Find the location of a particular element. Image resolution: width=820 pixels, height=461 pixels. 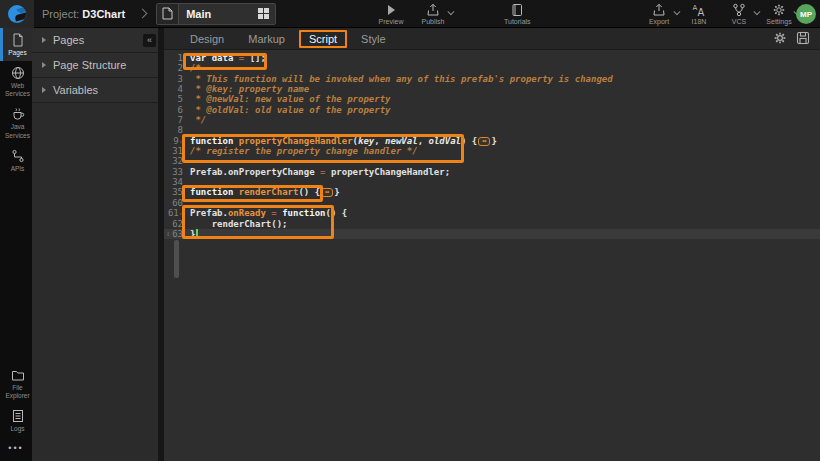

user-avatar: MP is located at coordinates (806, 14).